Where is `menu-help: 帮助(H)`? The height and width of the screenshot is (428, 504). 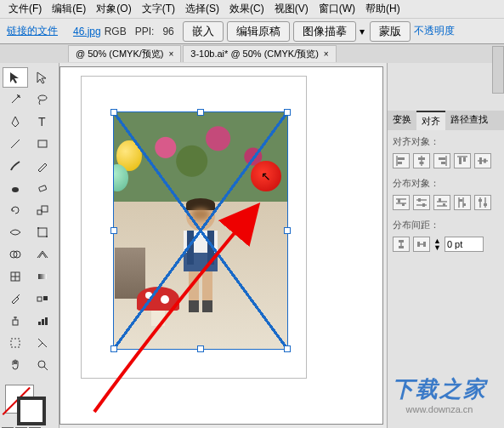
menu-help: 帮助(H) is located at coordinates (382, 9).